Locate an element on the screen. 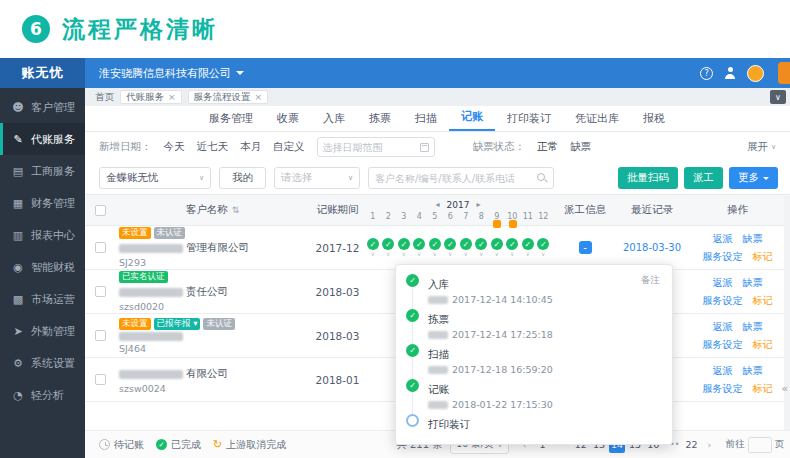 The width and height of the screenshot is (790, 458). date-range-input is located at coordinates (370, 148).